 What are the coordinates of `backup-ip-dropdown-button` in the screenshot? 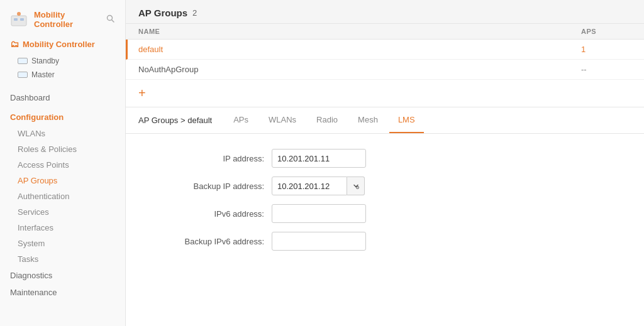 It's located at (356, 186).